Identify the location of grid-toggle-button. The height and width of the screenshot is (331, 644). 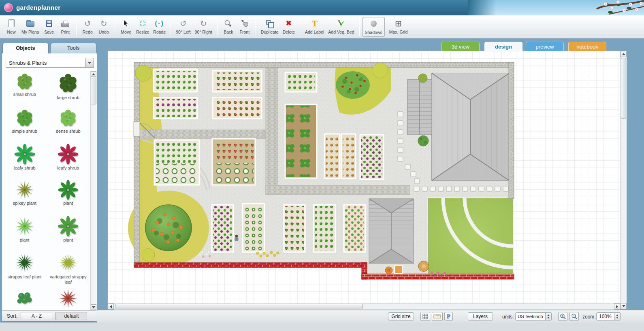
(425, 316).